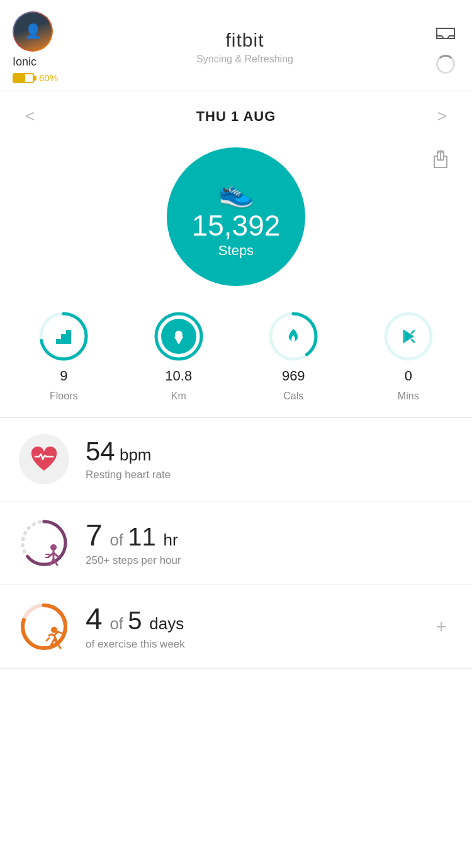 This screenshot has height=868, width=472. I want to click on heart-rate-icon-wrap, so click(44, 459).